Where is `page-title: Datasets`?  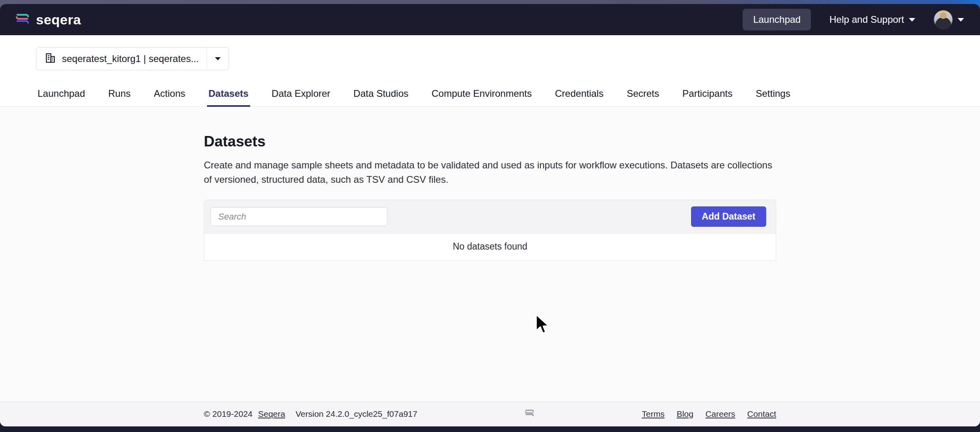 page-title: Datasets is located at coordinates (490, 142).